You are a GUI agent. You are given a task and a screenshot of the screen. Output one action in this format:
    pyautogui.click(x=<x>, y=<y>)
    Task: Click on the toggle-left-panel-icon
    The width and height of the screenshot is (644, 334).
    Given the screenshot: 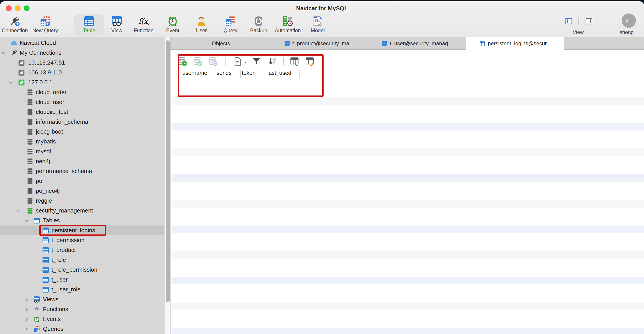 What is the action you would take?
    pyautogui.click(x=569, y=21)
    